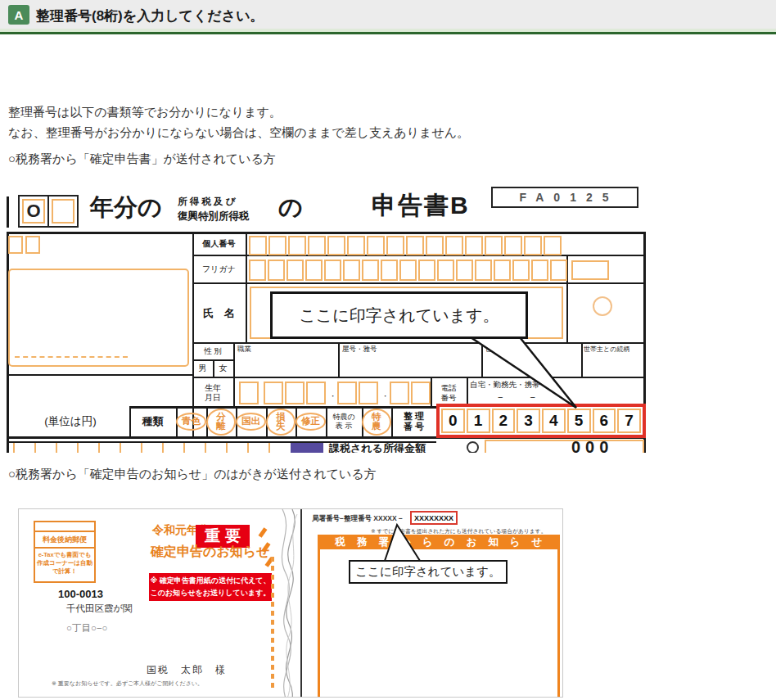  What do you see at coordinates (453, 421) in the screenshot?
I see `digit-cell: 0` at bounding box center [453, 421].